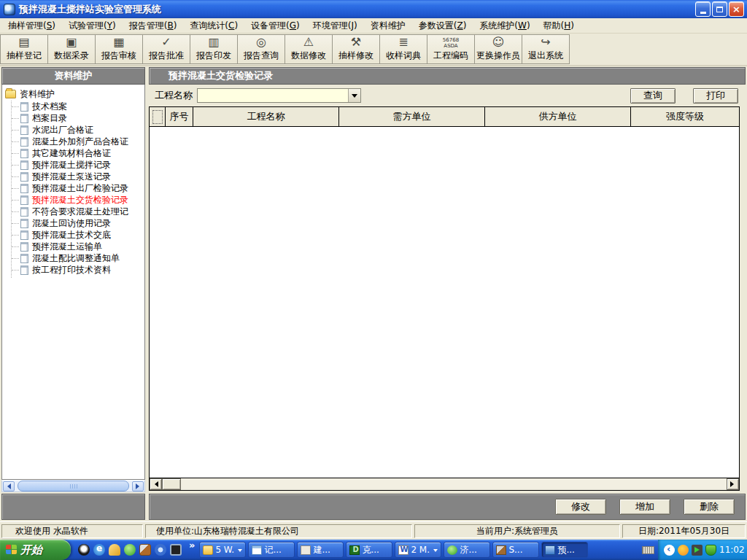  Describe the element at coordinates (32, 26) in the screenshot. I see `menu-item: 抽样管理(S)` at that location.